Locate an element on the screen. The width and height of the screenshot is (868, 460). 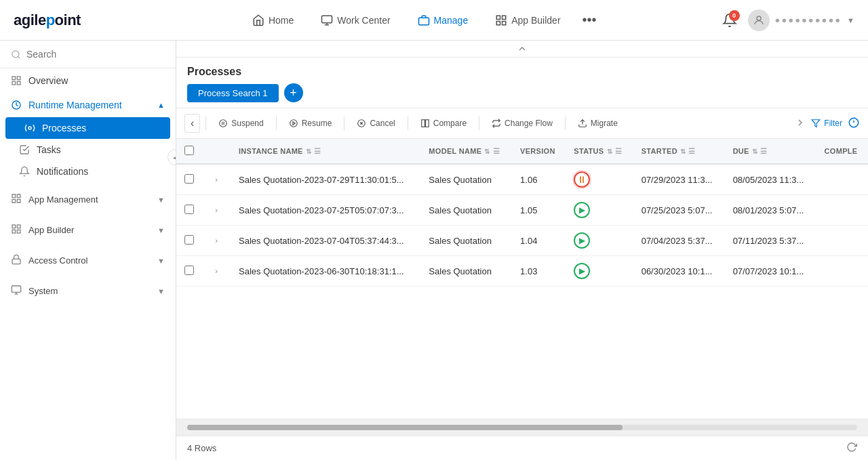
search-input is located at coordinates (96, 54).